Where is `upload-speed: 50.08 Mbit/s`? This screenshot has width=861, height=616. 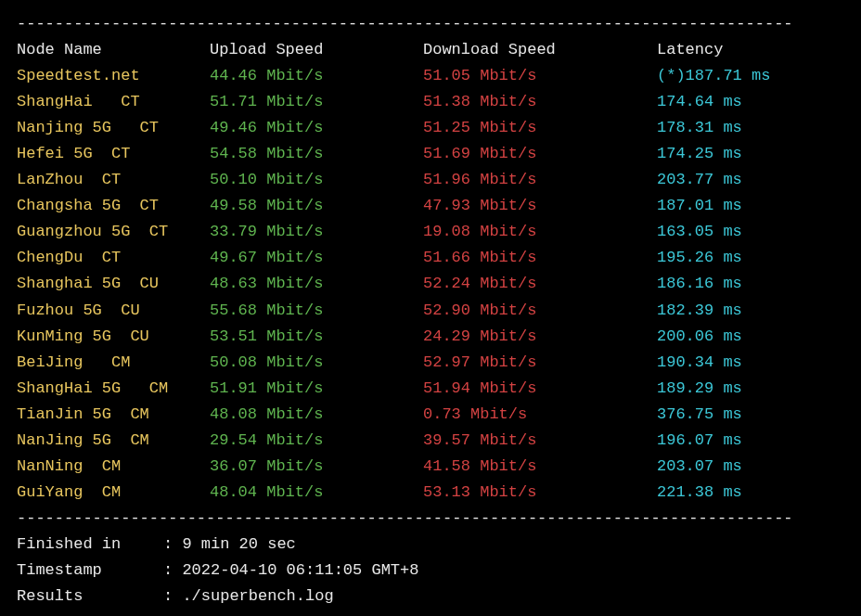 upload-speed: 50.08 Mbit/s is located at coordinates (316, 363).